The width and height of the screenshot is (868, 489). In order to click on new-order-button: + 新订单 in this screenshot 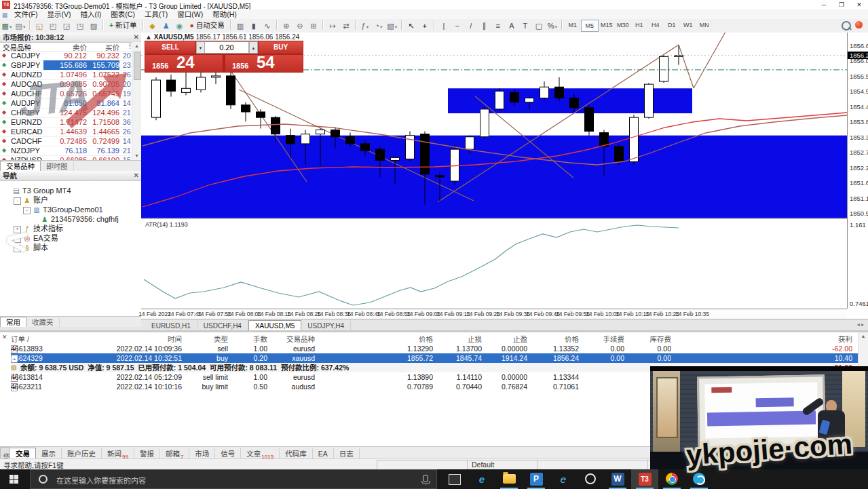, I will do `click(124, 25)`.